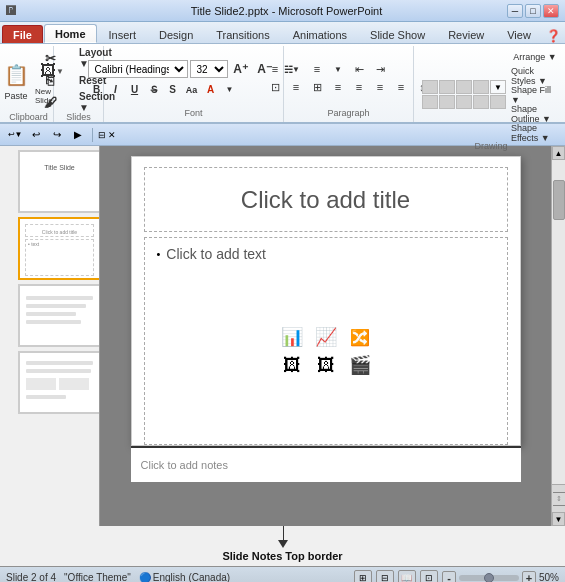 The image size is (565, 582). Describe the element at coordinates (360, 365) in the screenshot. I see `insert-media-icon: 🎬` at that location.